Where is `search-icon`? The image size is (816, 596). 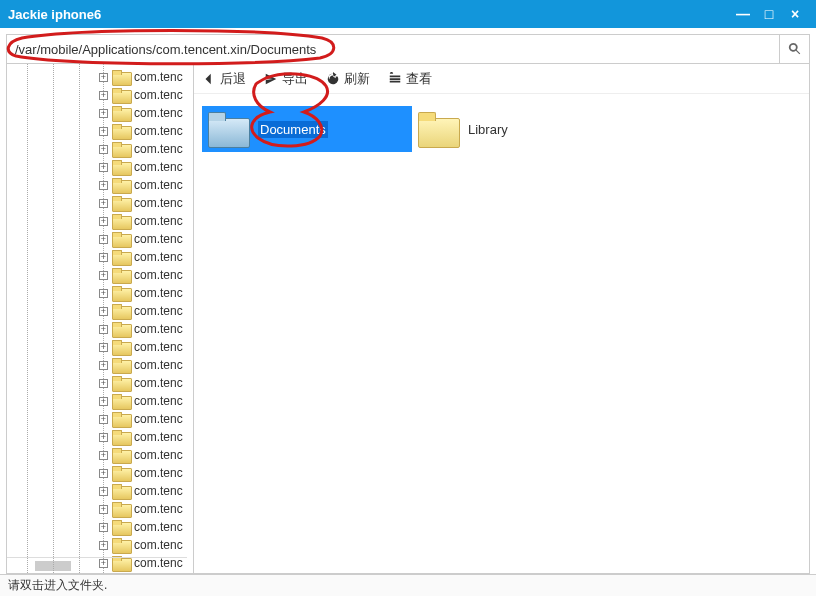 search-icon is located at coordinates (795, 49).